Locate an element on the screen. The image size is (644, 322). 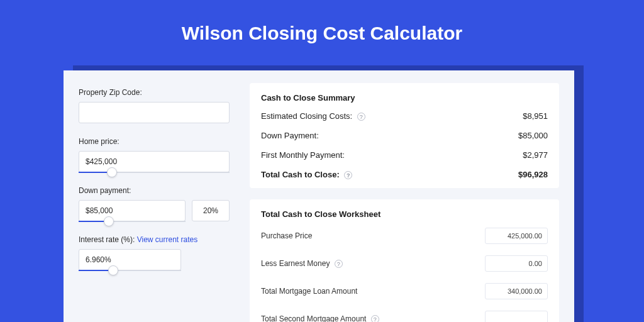
summary-row: Down Payment: $85,000 is located at coordinates (404, 136).